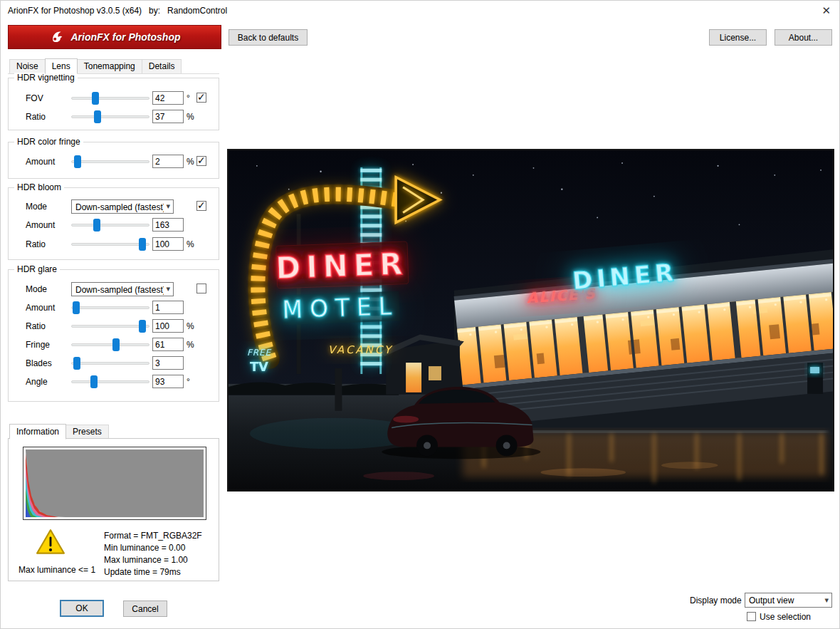 The width and height of the screenshot is (840, 629). I want to click on diner-marquee-text: DINER, so click(342, 266).